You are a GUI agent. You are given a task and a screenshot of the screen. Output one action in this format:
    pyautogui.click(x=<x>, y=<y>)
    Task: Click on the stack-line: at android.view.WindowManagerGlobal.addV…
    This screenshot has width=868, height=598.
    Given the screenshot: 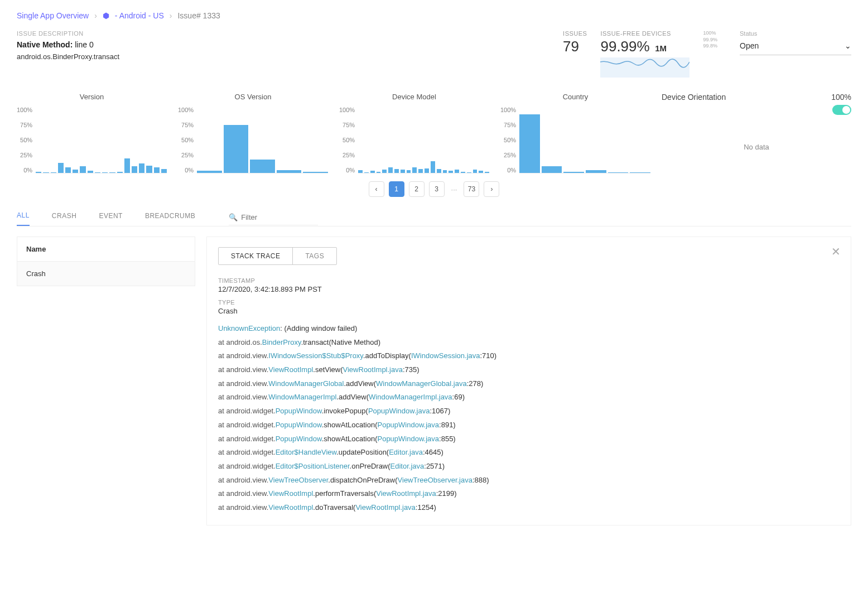 What is the action you would take?
    pyautogui.click(x=529, y=384)
    